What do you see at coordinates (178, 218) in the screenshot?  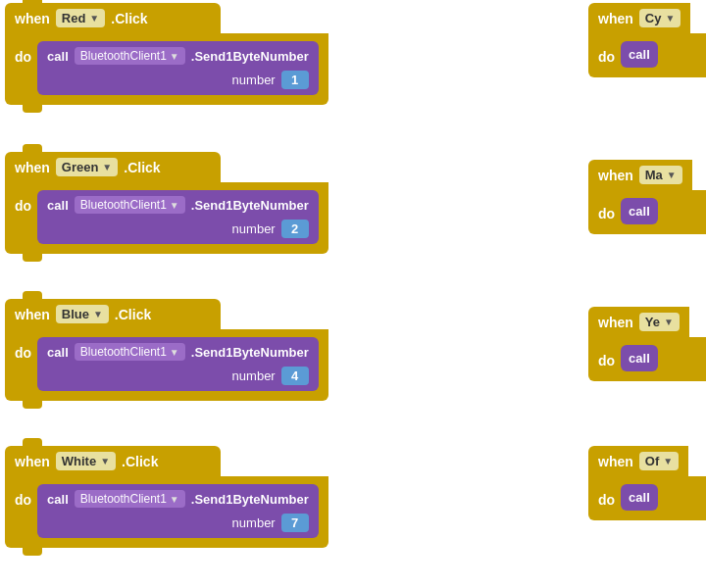 I see `call-block-green-block: call BluetoothClient1 ▼ .Send1ByteNumber…` at bounding box center [178, 218].